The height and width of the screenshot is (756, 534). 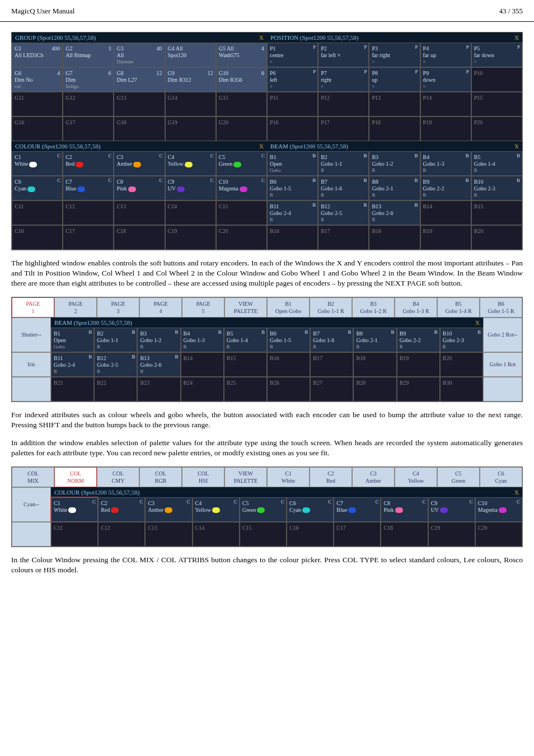 I want to click on palette-cell: G15, so click(x=242, y=104).